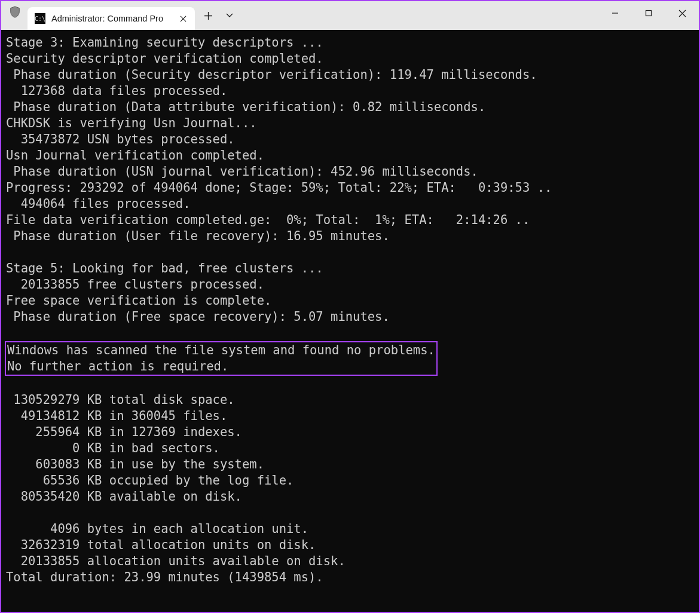  Describe the element at coordinates (649, 13) in the screenshot. I see `maximize-button` at that location.